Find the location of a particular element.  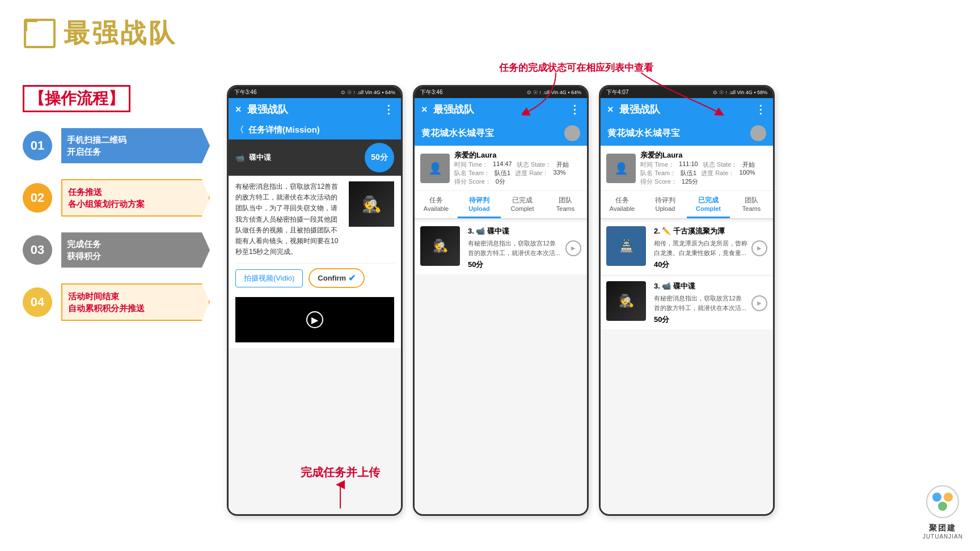

tab3-upload: 待评判 Upload is located at coordinates (665, 205).